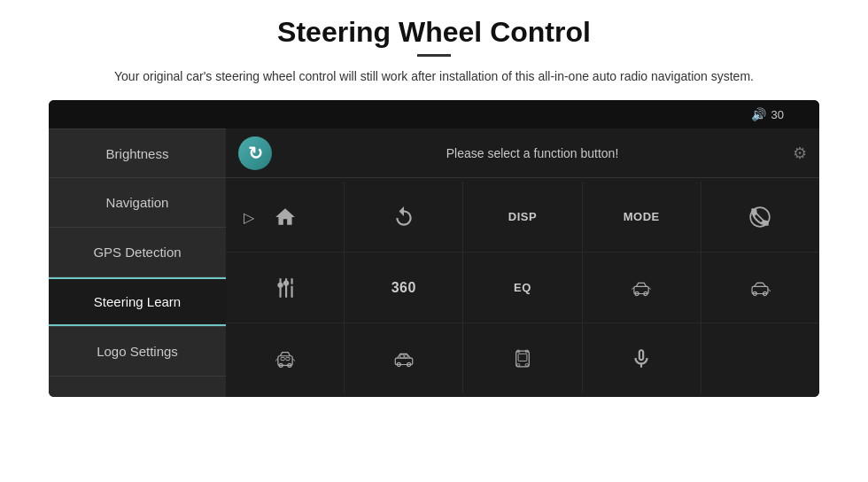 This screenshot has height=482, width=868. I want to click on grid-cell-back, so click(404, 216).